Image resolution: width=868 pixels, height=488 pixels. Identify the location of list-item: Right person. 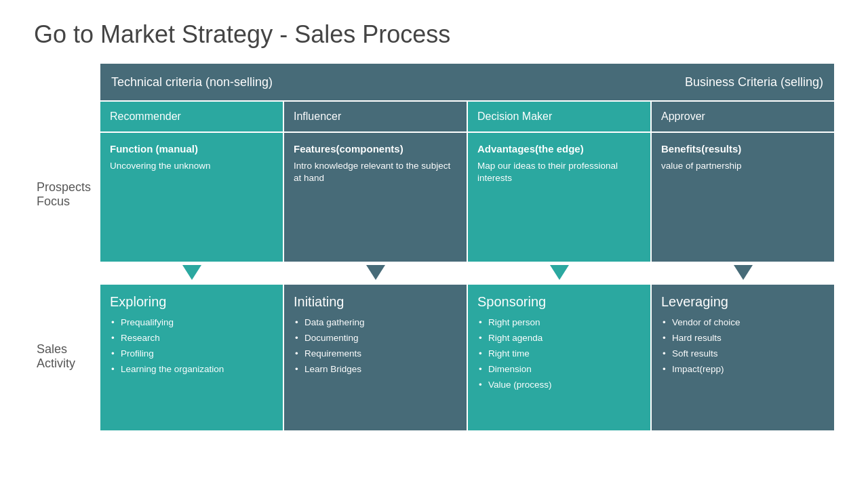
(559, 323).